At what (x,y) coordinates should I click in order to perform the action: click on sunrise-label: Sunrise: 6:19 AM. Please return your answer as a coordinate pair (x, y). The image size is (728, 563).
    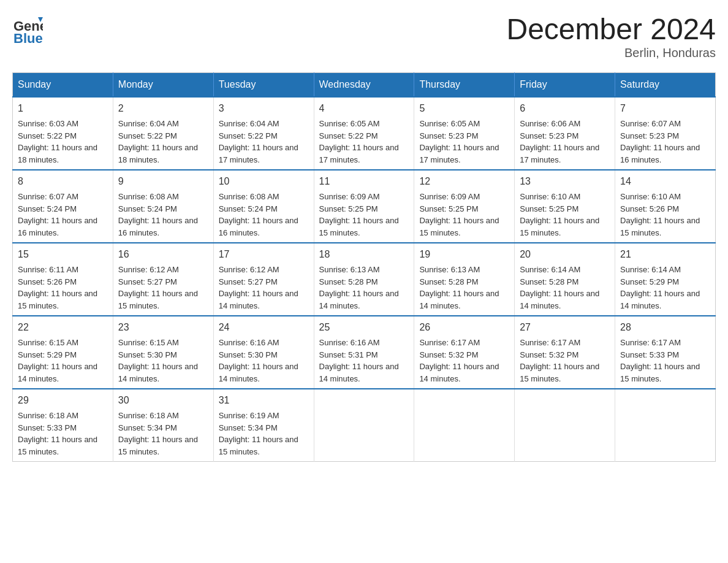
    Looking at the image, I should click on (249, 416).